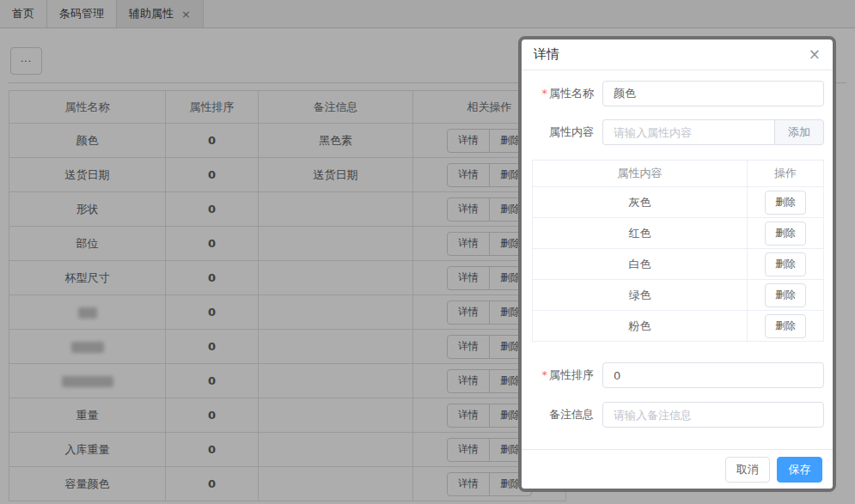 The height and width of the screenshot is (504, 855). What do you see at coordinates (640, 326) in the screenshot?
I see `attr-content-value-cell: 粉色` at bounding box center [640, 326].